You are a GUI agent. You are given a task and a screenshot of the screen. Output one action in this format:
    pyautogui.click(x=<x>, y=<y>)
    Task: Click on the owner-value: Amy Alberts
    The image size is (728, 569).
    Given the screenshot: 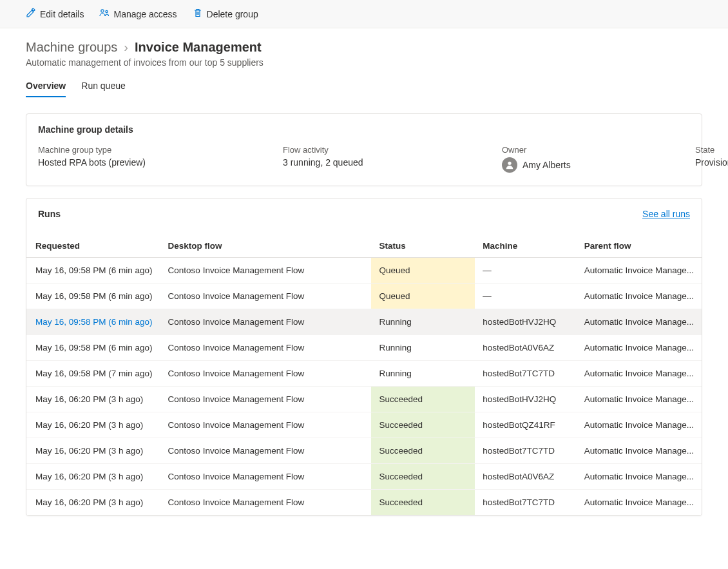 What is the action you would take?
    pyautogui.click(x=546, y=165)
    